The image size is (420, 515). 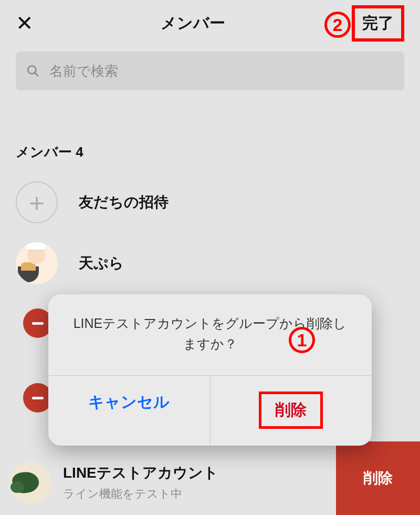 I want to click on search-icon, so click(x=33, y=71).